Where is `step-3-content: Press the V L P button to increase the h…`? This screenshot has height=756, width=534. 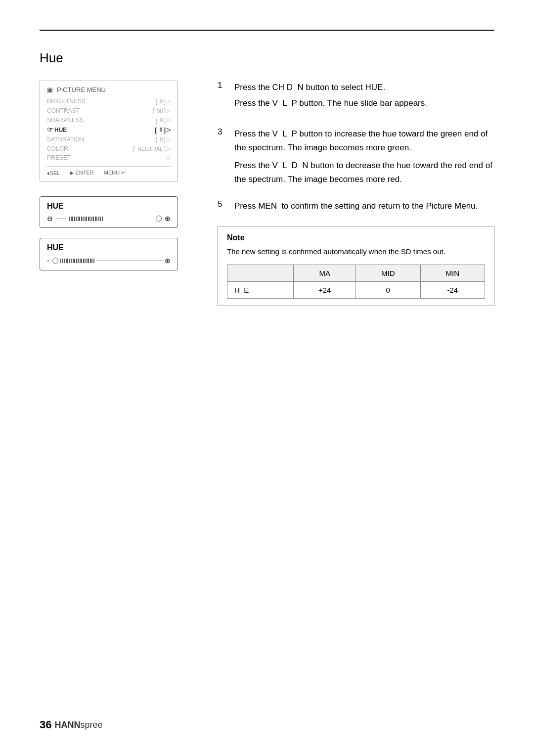
step-3-content: Press the V L P button to increase the h… is located at coordinates (364, 158).